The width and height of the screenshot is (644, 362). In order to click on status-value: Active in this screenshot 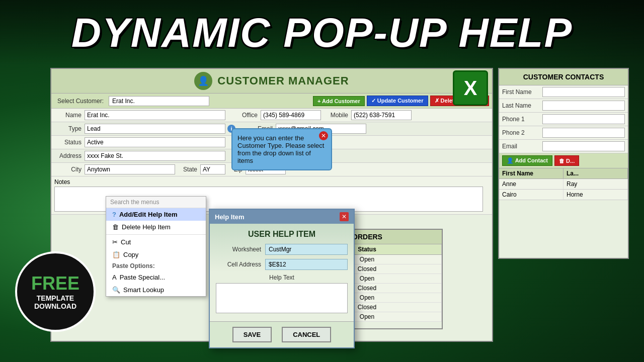, I will do `click(155, 142)`.